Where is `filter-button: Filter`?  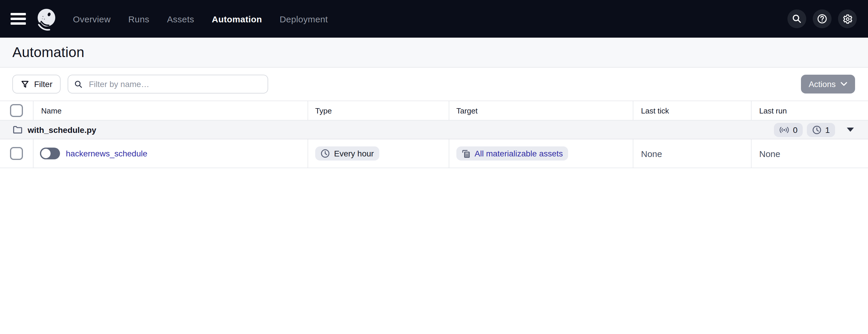
filter-button: Filter is located at coordinates (36, 84).